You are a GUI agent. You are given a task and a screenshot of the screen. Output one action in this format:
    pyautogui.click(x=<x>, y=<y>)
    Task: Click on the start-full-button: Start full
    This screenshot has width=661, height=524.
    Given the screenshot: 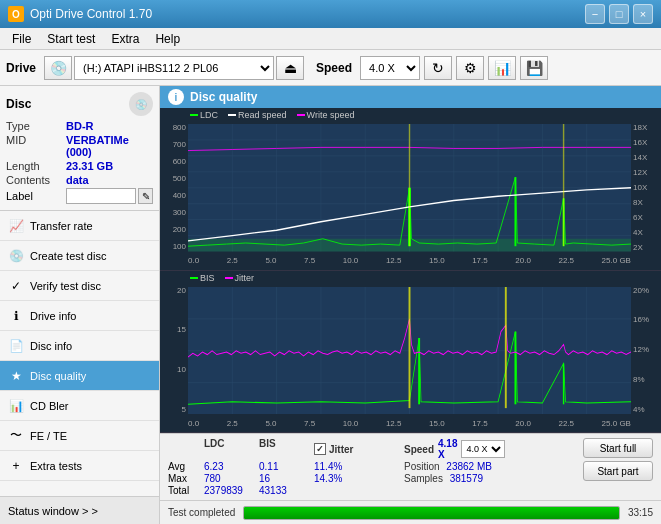 What is the action you would take?
    pyautogui.click(x=618, y=448)
    